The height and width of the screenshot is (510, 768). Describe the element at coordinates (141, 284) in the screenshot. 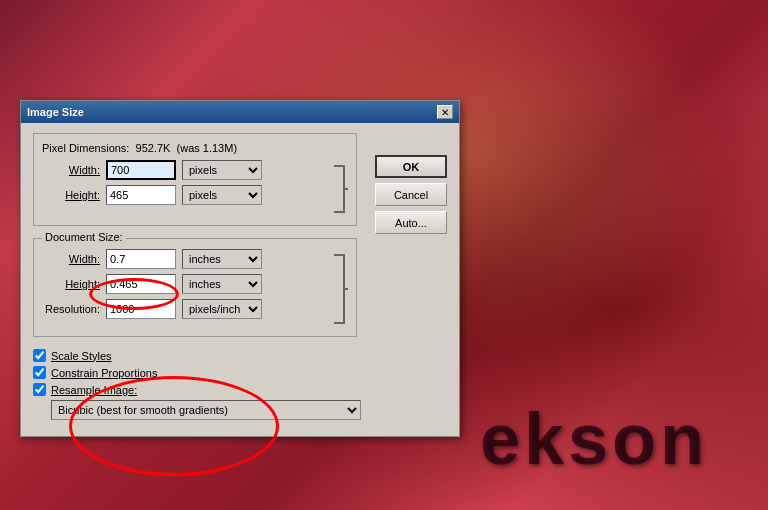

I see `doc-height-input` at that location.